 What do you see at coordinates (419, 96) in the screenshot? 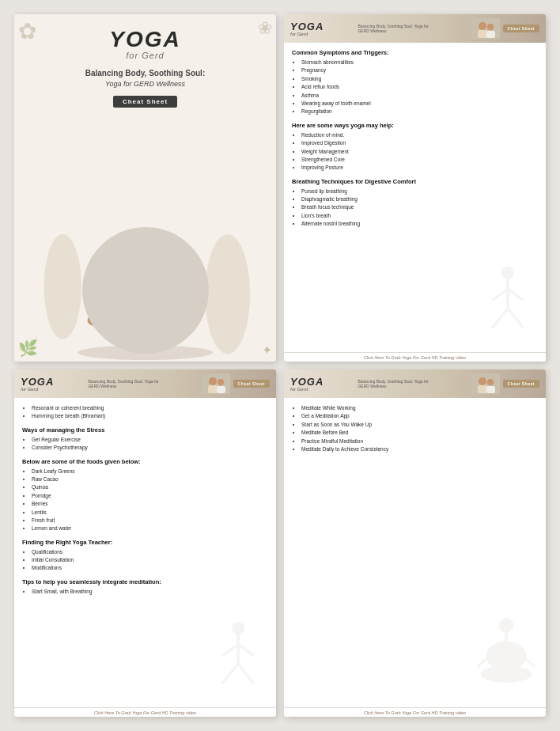
I see `list-item: Asthma` at bounding box center [419, 96].